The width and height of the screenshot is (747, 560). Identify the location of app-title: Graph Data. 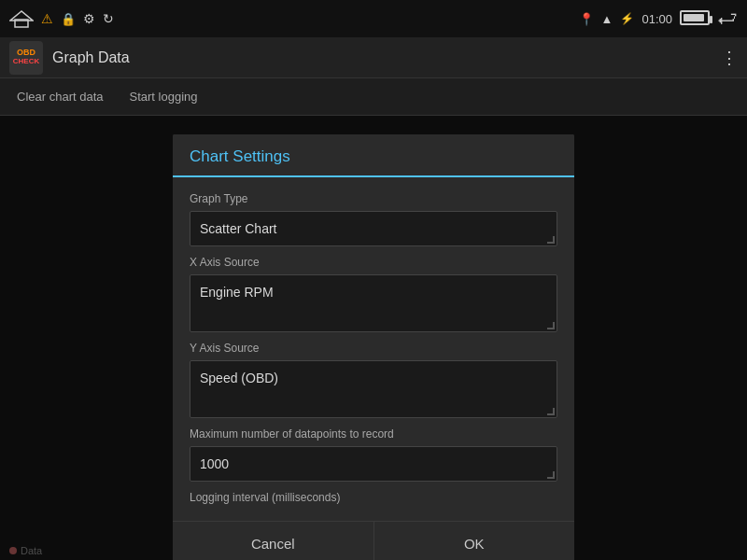
(92, 58).